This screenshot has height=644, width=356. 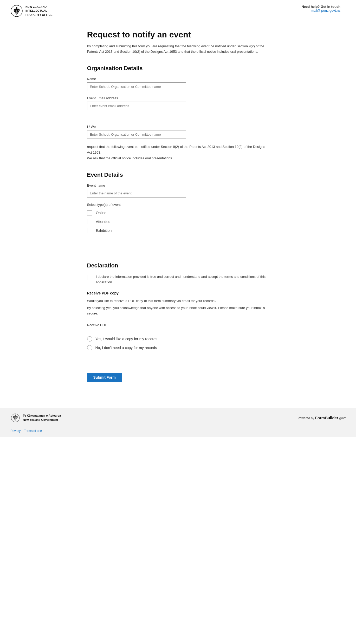 What do you see at coordinates (178, 432) in the screenshot?
I see `footer-links-bar: Privacy Terms of use` at bounding box center [178, 432].